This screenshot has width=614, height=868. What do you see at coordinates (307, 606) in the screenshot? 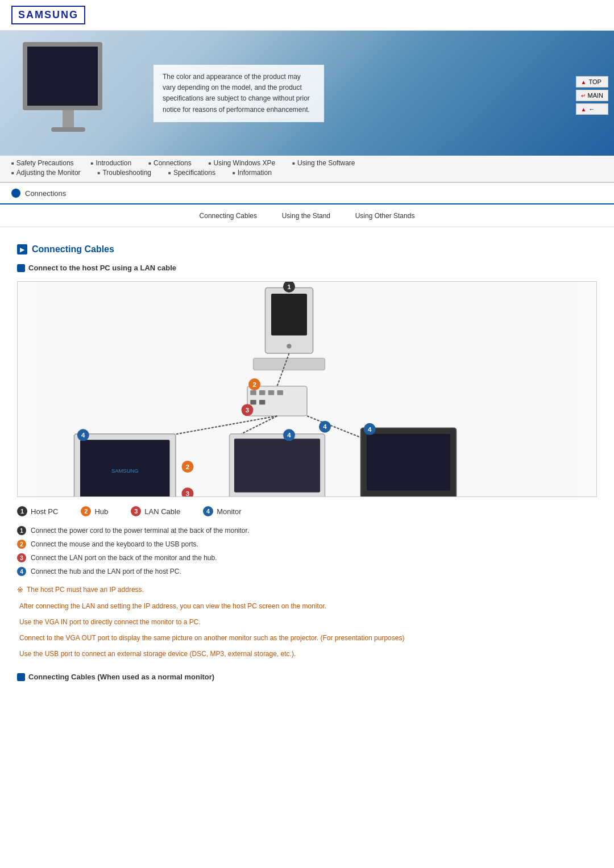
I see `info-para-1: After connecting the LAN and setting the…` at bounding box center [307, 606].